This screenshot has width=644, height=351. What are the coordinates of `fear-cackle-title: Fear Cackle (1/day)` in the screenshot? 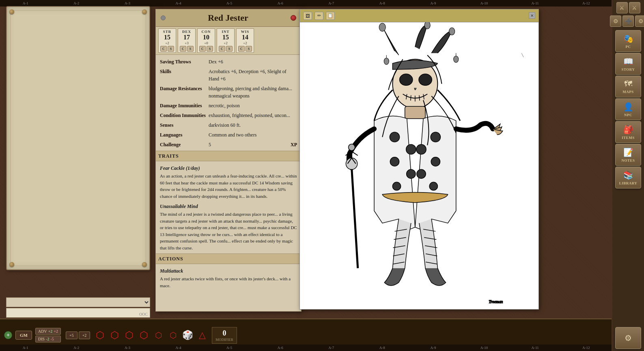 It's located at (228, 168).